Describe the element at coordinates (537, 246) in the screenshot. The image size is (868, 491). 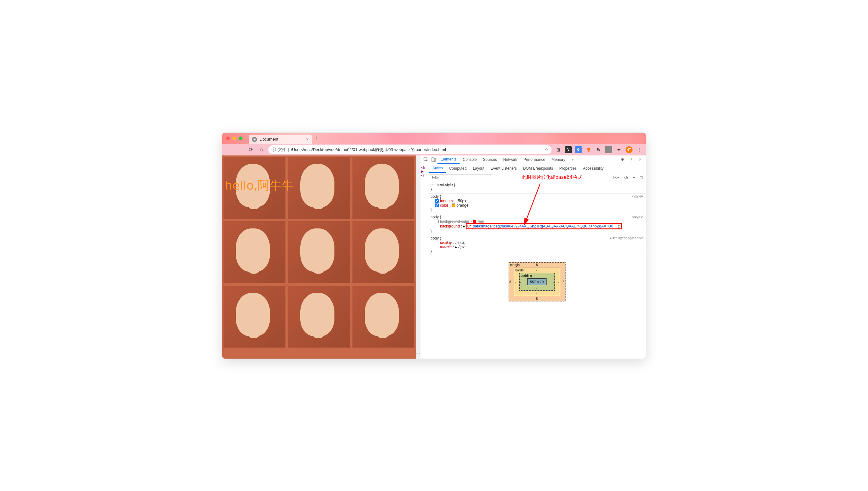
I see `rule-body-ua: user agent stylesheet body { display: bl…` at that location.